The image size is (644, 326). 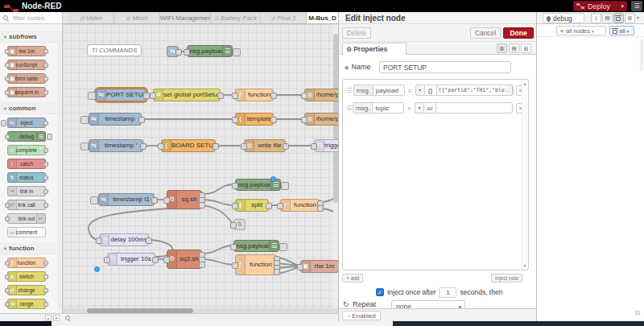 What do you see at coordinates (265, 146) in the screenshot?
I see `flow-node-write-file: write file▤` at bounding box center [265, 146].